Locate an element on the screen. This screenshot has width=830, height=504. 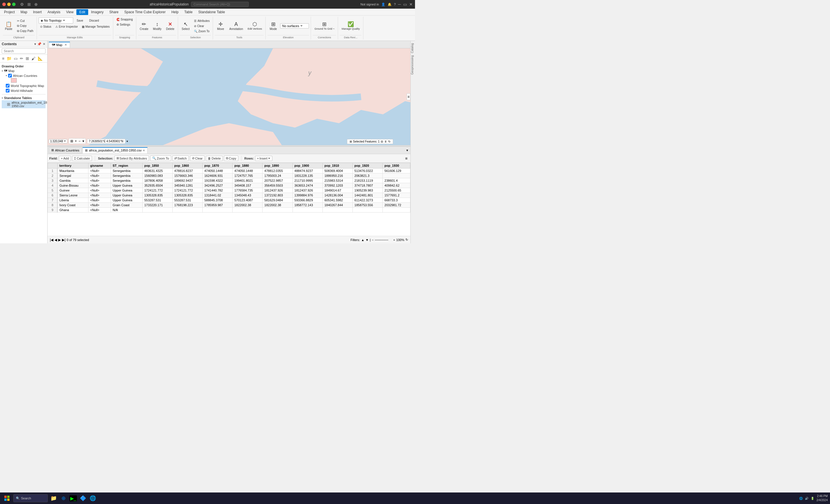
manage-templates-button: ▦ Manage Templates is located at coordinates (96, 27).